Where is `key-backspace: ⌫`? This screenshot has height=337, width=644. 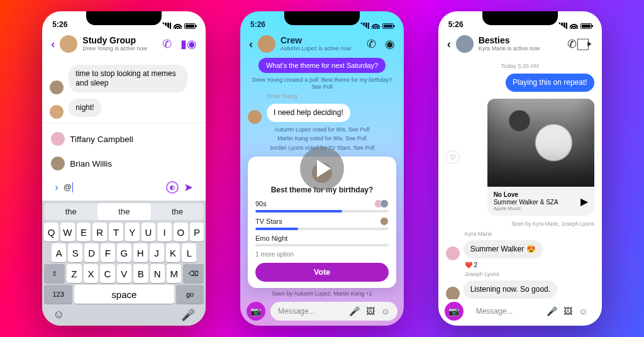
key-backspace: ⌫ is located at coordinates (194, 273).